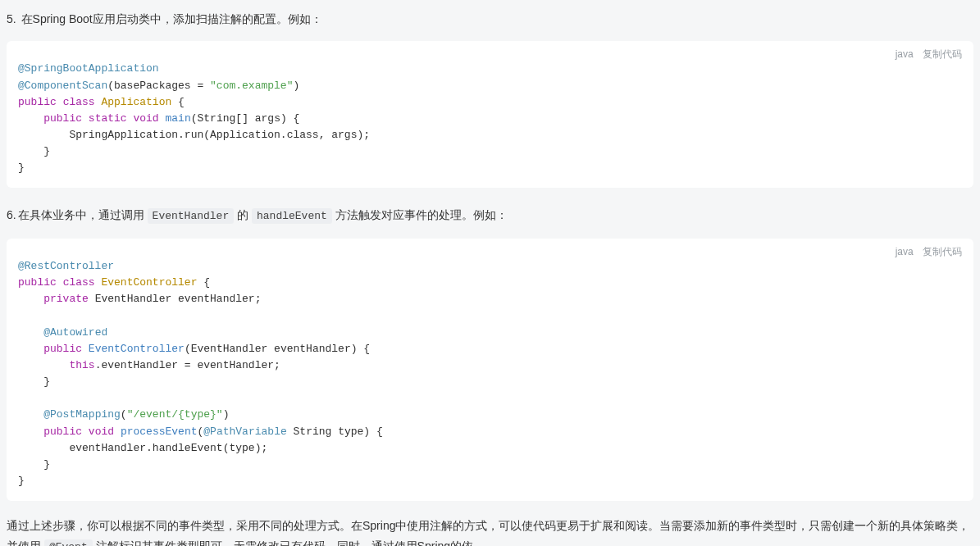 This screenshot has height=546, width=980. I want to click on inline-code: EventHandler, so click(191, 216).